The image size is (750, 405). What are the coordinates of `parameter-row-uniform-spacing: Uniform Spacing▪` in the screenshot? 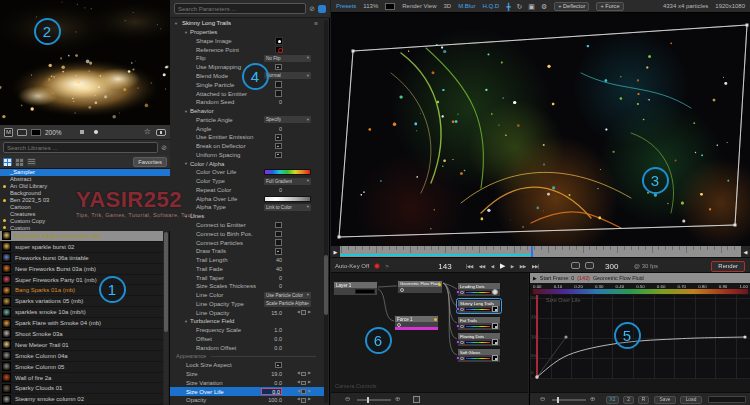 It's located at (247, 154).